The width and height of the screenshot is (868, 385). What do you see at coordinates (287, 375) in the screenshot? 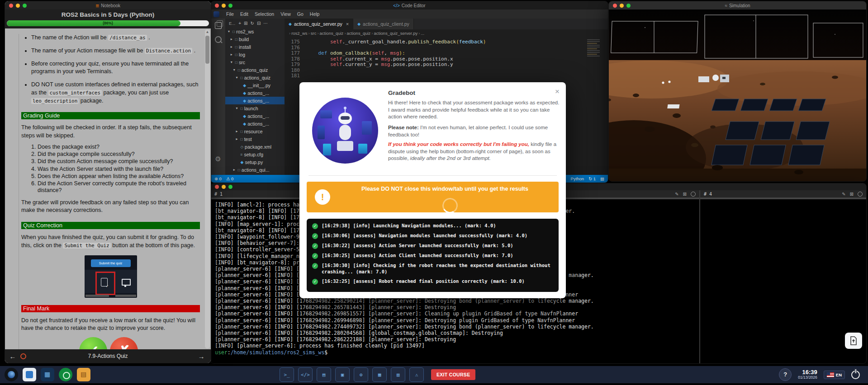
I see `taskbar-tool-button: >_` at bounding box center [287, 375].